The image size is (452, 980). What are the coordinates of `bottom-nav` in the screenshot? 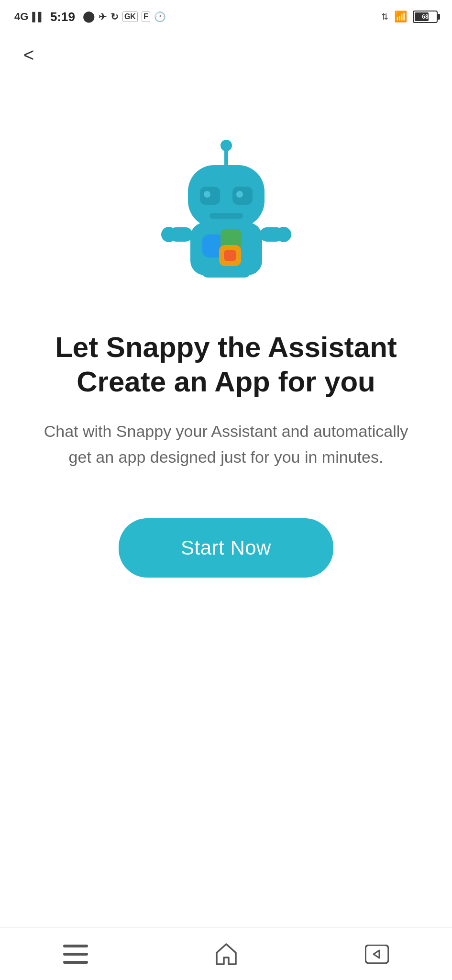 It's located at (226, 954).